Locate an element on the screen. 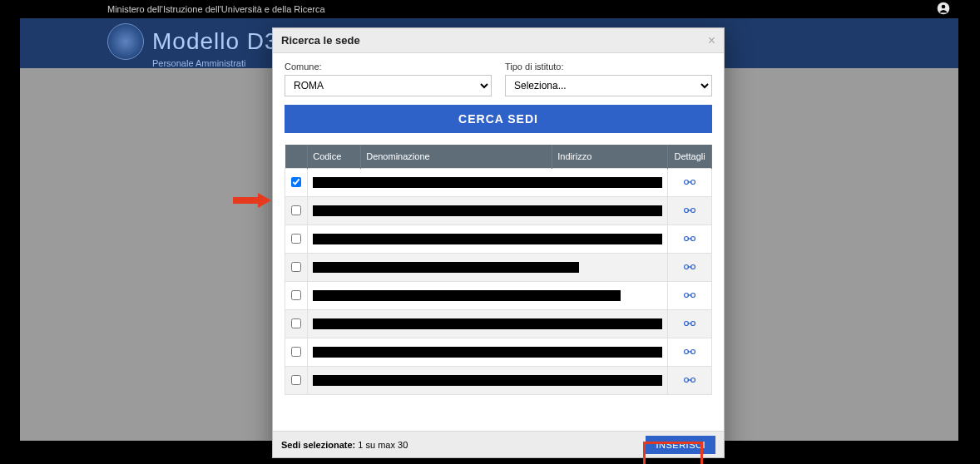 The image size is (980, 464). ministry-topbar: Ministero dell'Istruzione dell'Universit… is located at coordinates (489, 9).